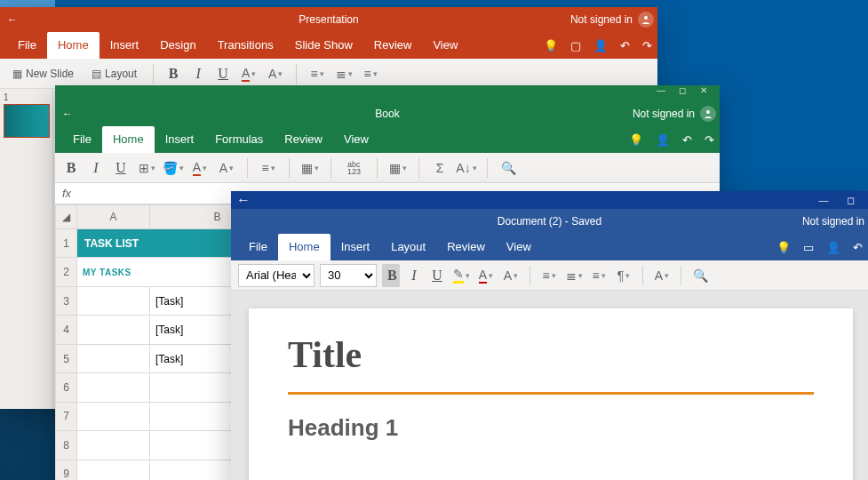 This screenshot has height=480, width=868. Describe the element at coordinates (323, 45) in the screenshot. I see `tab-slideshow: Slide Show` at that location.